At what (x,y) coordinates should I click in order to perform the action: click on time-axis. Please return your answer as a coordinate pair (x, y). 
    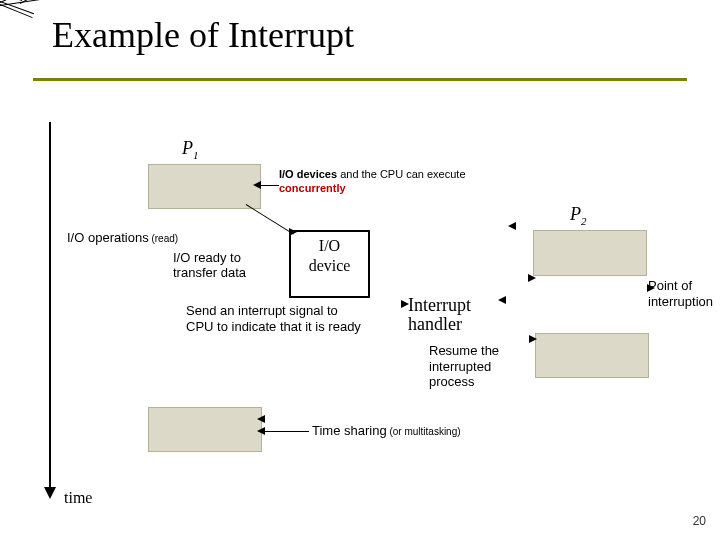
    Looking at the image, I should click on (50, 306).